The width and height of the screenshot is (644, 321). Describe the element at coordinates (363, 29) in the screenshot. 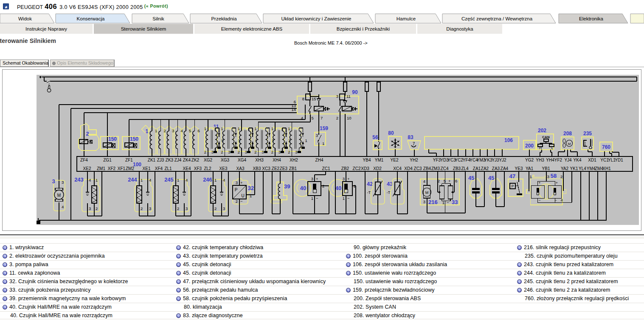

I see `svg-text: Bzpieczniki i Przekaźniki` at that location.